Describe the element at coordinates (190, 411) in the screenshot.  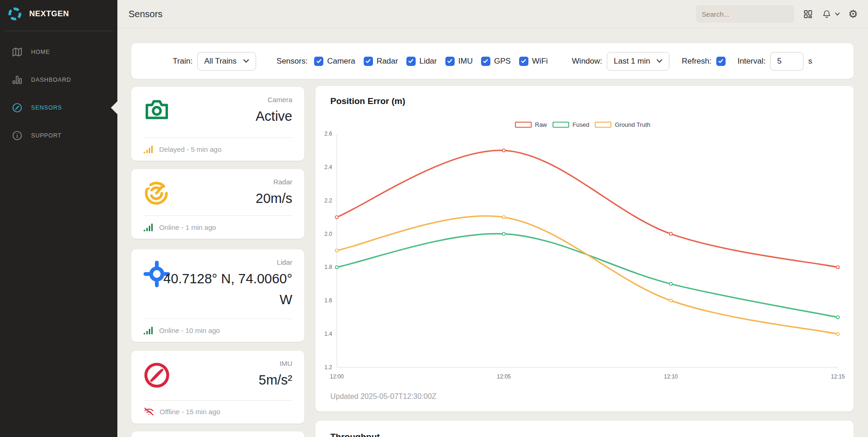
I see `status-text: Offline - 15 min ago` at that location.